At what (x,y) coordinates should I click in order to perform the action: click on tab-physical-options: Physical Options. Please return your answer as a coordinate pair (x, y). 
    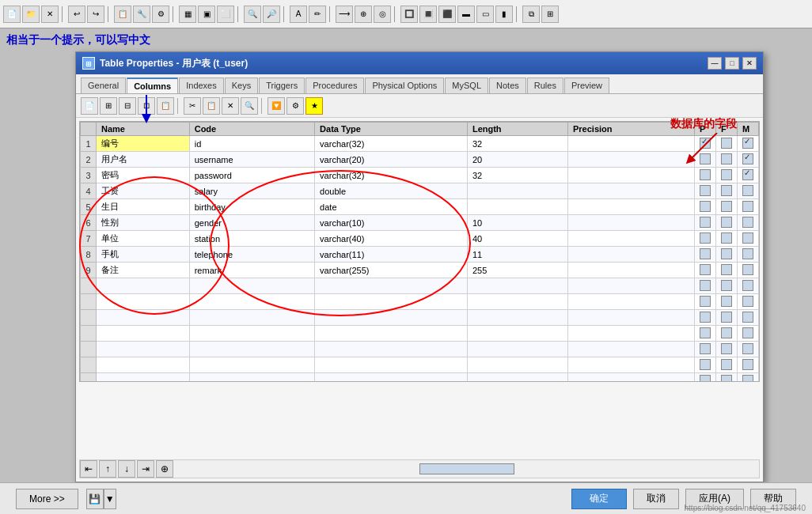
    Looking at the image, I should click on (404, 85).